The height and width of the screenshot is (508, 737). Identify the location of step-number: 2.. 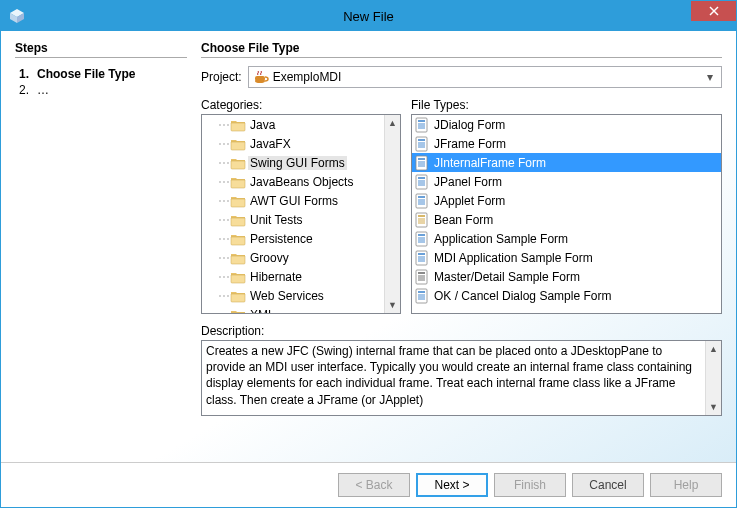
(22, 90).